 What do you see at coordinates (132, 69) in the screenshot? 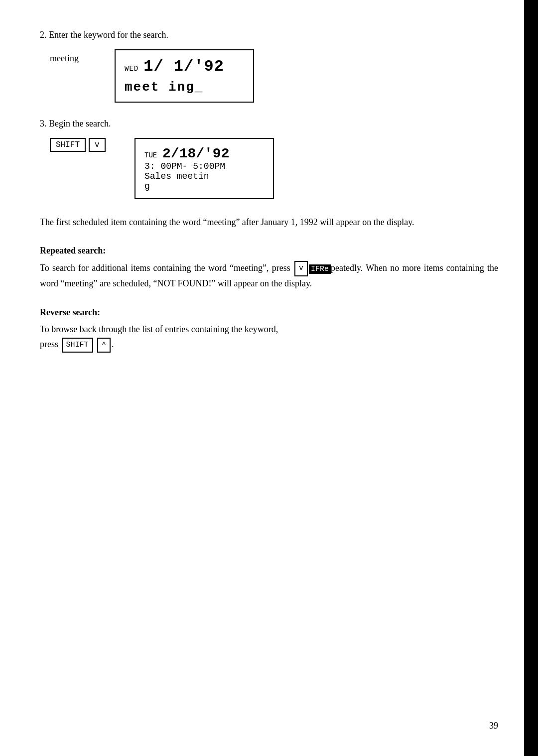
I see `display-day-1: WED` at bounding box center [132, 69].